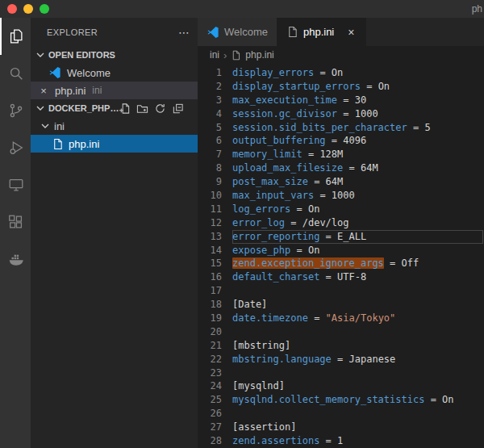  I want to click on code-line: 11log_errors = On, so click(340, 210).